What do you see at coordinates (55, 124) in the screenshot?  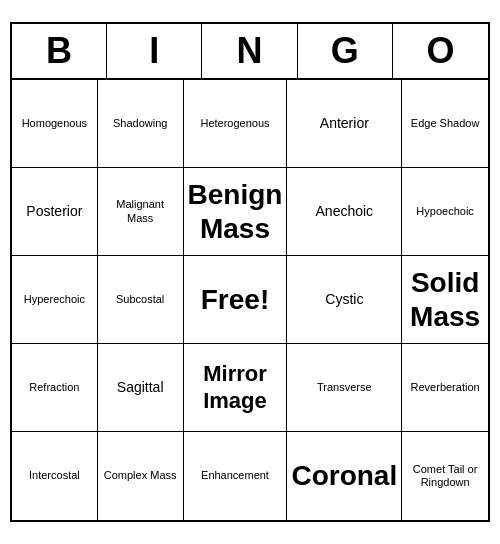 I see `bingo-cell-0: Homogenous` at bounding box center [55, 124].